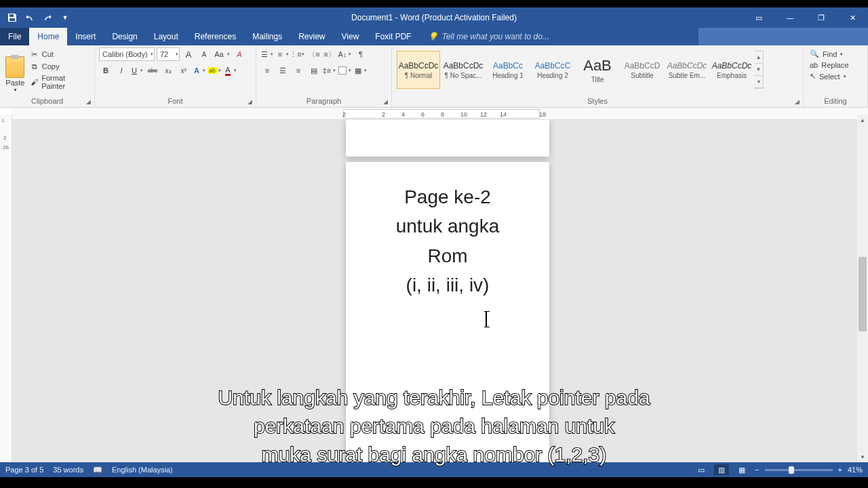 The height and width of the screenshot is (488, 868). What do you see at coordinates (361, 70) in the screenshot?
I see `borders-button: ▦` at bounding box center [361, 70].